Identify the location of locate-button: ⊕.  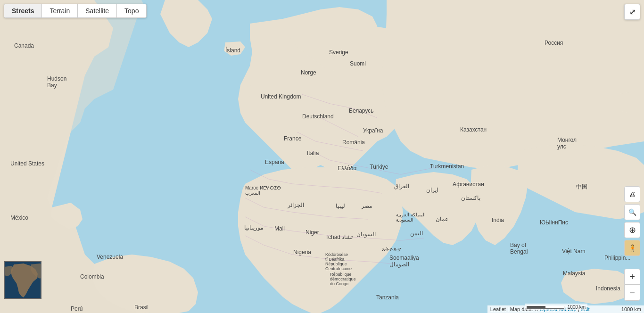
(632, 230).